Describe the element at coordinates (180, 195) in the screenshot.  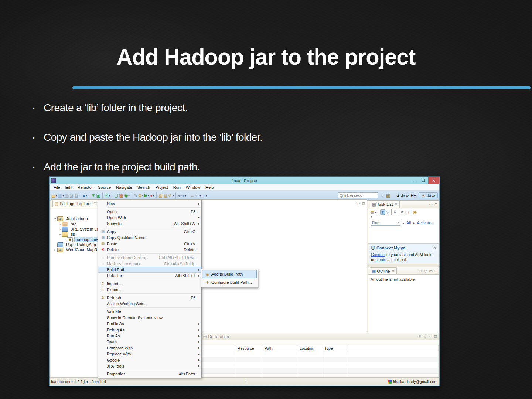
I see `toolbar-icon: ◂▾` at that location.